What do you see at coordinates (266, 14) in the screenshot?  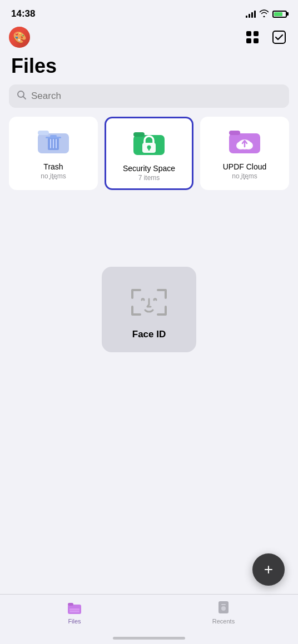 I see `status-icons` at bounding box center [266, 14].